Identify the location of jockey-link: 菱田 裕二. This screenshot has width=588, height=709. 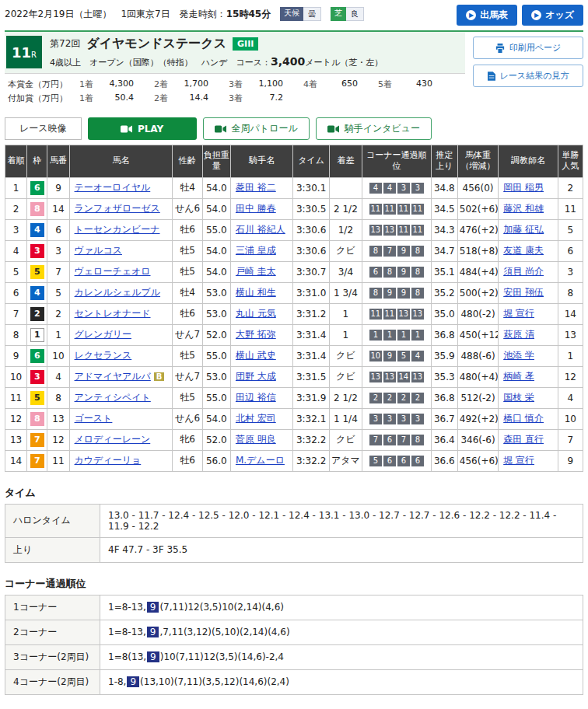
(256, 187).